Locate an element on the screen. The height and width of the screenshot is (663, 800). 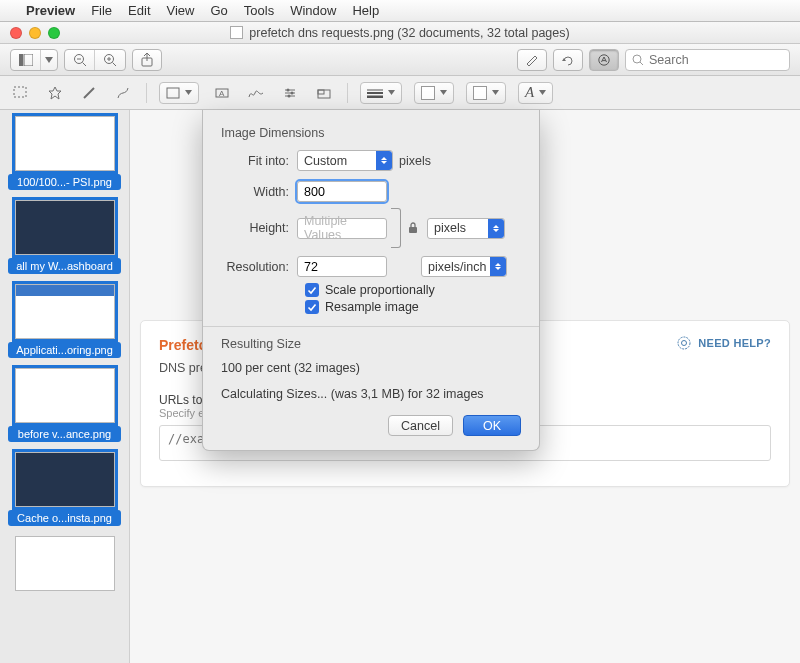
lock-aspect-icon is located at coordinates (413, 228).